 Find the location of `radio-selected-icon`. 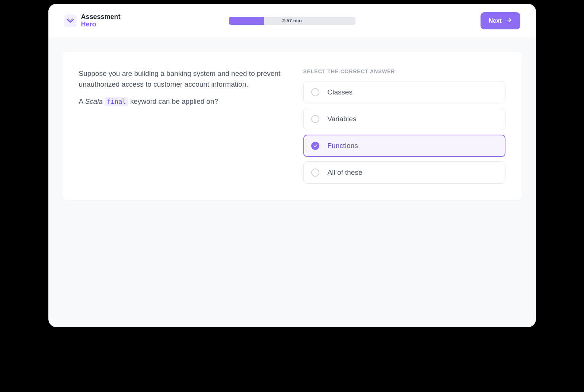

radio-selected-icon is located at coordinates (315, 146).